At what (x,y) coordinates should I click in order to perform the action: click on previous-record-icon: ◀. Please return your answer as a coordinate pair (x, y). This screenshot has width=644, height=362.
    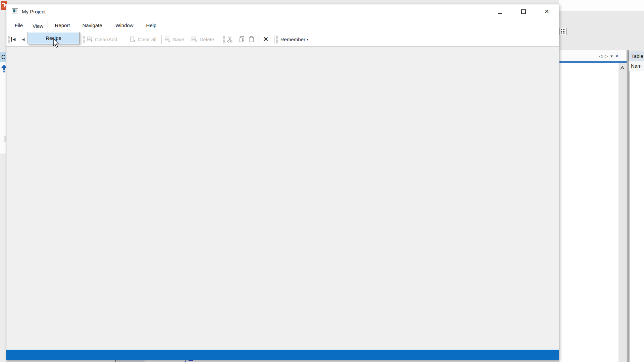
    Looking at the image, I should click on (23, 40).